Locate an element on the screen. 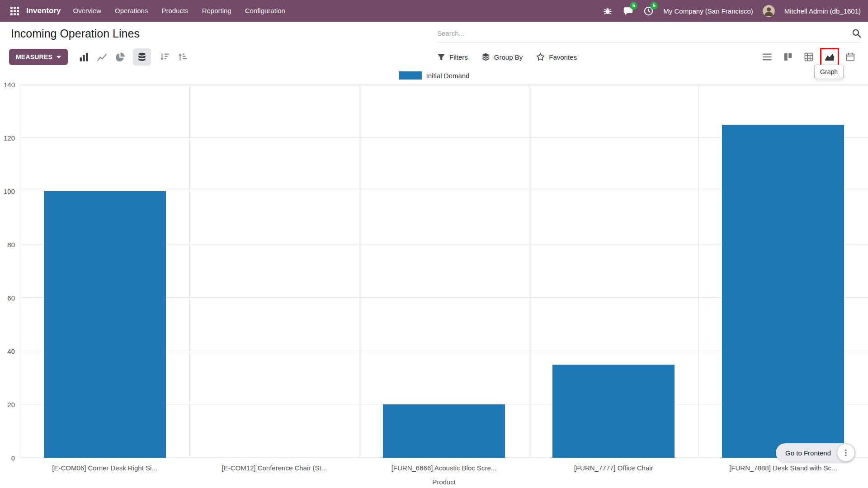  nav-left: Inventory Overview Operations Products R… is located at coordinates (150, 11).